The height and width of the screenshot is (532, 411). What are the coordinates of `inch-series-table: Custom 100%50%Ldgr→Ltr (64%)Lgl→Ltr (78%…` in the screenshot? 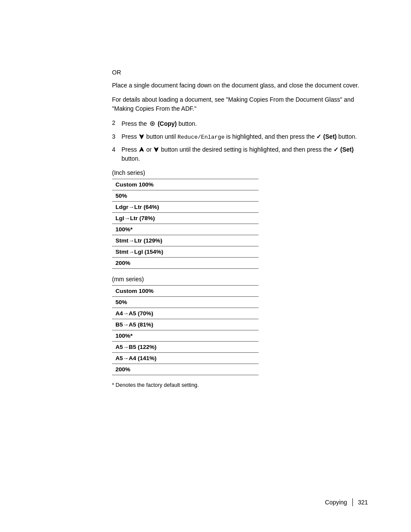 It's located at (185, 224).